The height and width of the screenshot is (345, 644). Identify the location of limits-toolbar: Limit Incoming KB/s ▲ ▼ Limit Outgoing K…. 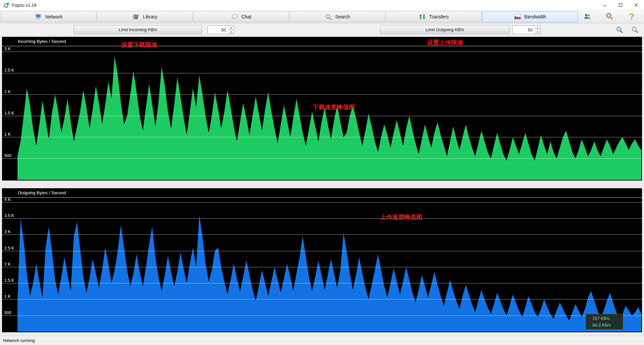
(322, 30).